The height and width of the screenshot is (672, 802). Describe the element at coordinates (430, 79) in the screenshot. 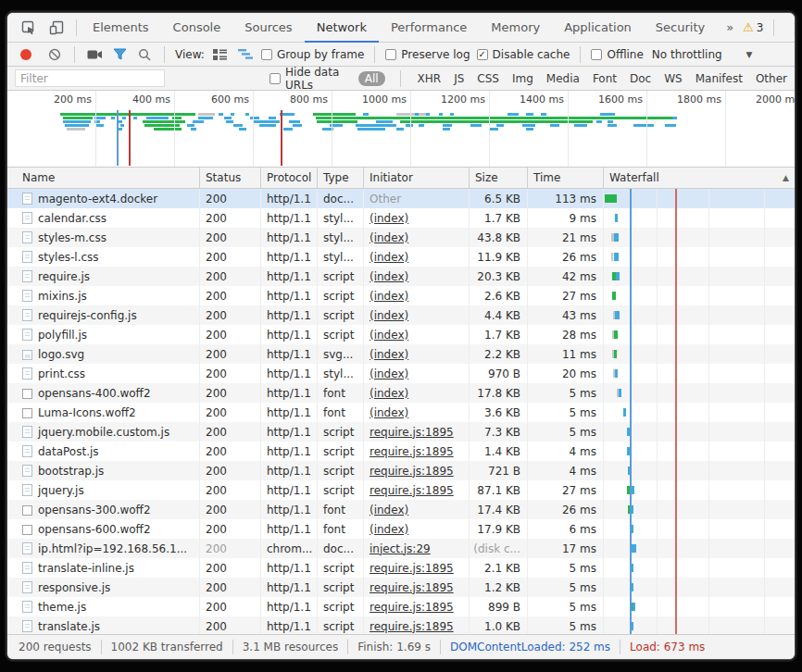

I see `filter-type-xhr: XHR` at that location.